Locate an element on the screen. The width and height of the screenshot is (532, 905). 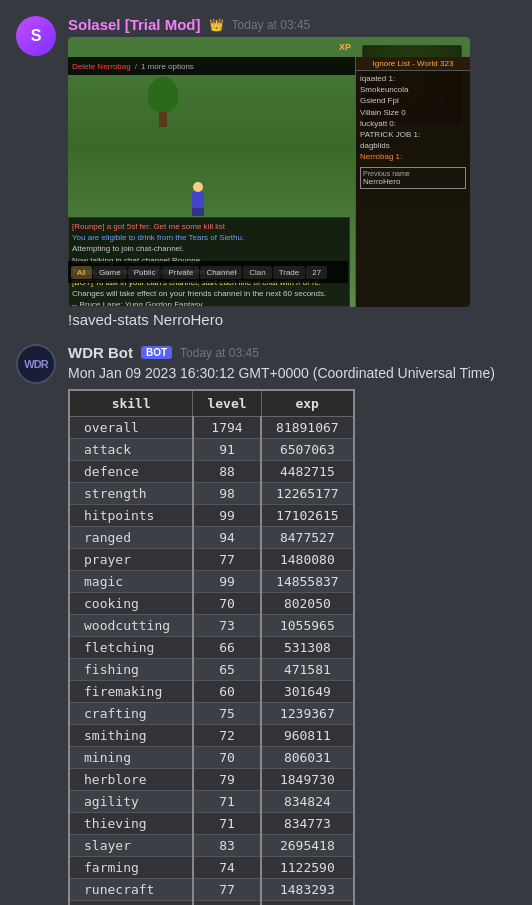
cell-skill-cooking: cooking is located at coordinates (131, 604).